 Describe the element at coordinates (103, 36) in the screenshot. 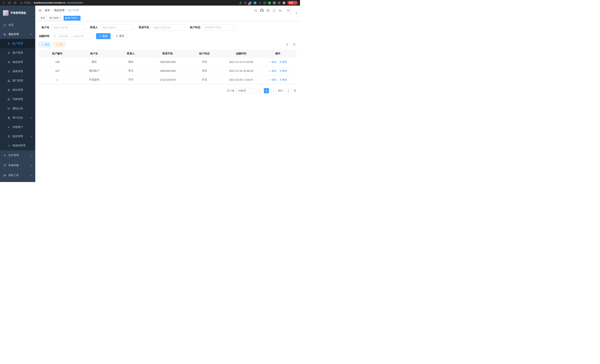

I see `search-button: 搜索` at that location.